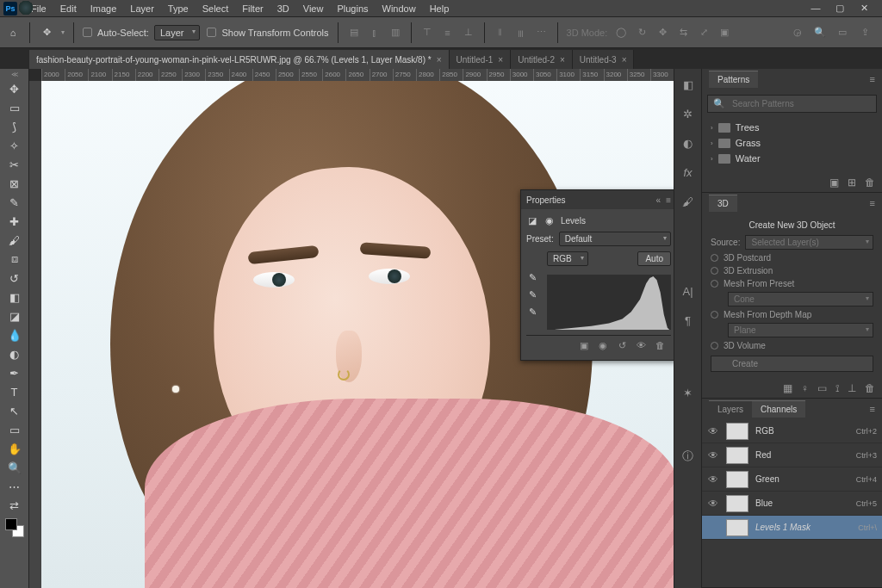 The image size is (882, 588). Describe the element at coordinates (779, 409) in the screenshot. I see `channels-tab: Channels` at that location.